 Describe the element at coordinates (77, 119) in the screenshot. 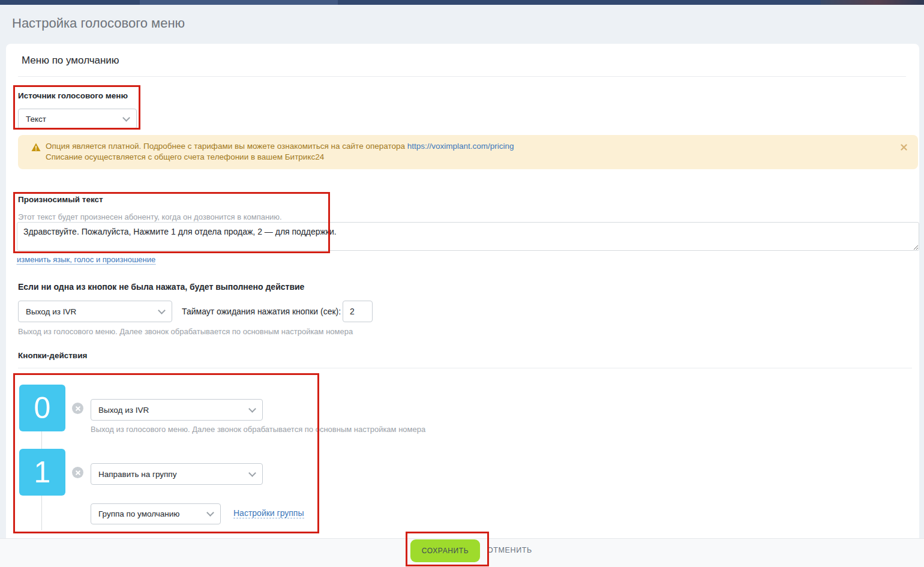

I see `source-select: Текст` at that location.